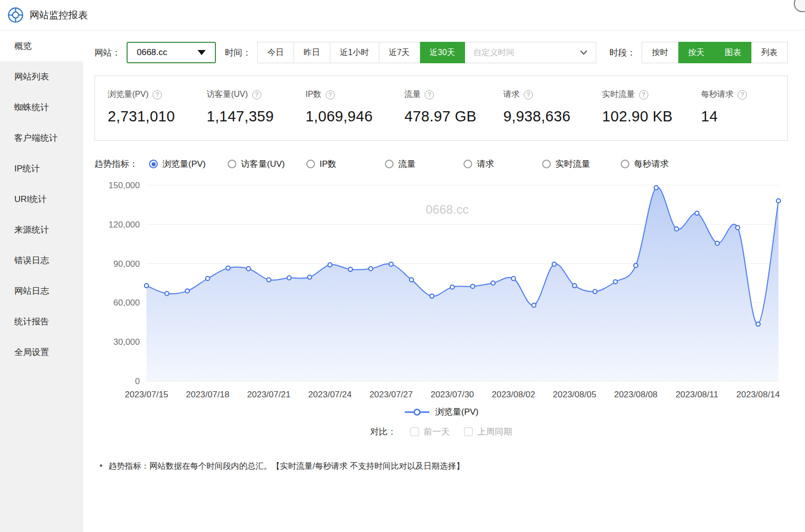 The image size is (805, 532). What do you see at coordinates (799, 6) in the screenshot?
I see `corner-badge` at bounding box center [799, 6].